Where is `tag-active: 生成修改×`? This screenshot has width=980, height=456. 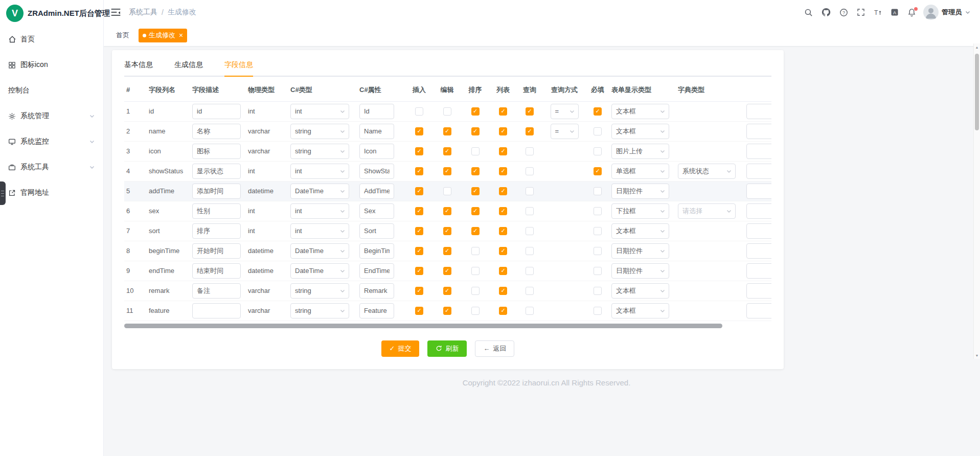
tag-active: 生成修改× is located at coordinates (163, 36).